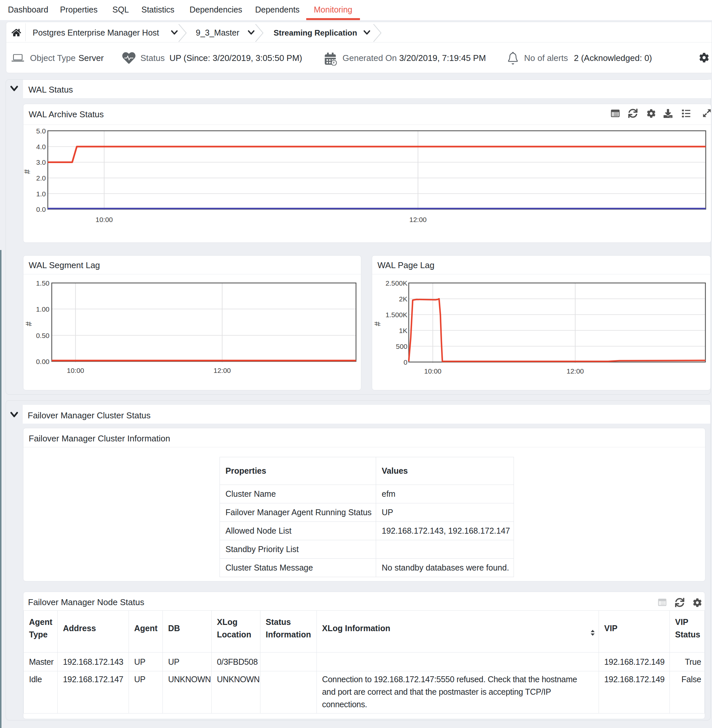  Describe the element at coordinates (41, 209) in the screenshot. I see `svg-text: 0.0` at that location.